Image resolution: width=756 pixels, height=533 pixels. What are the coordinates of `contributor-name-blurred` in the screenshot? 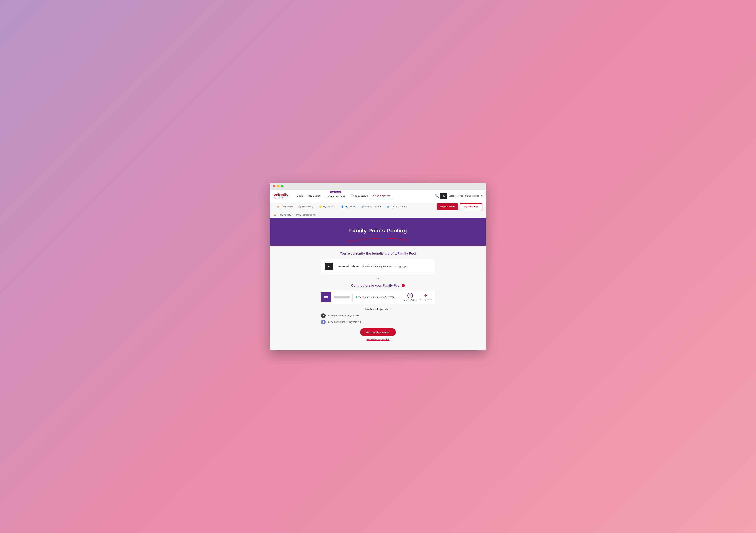 It's located at (342, 297).